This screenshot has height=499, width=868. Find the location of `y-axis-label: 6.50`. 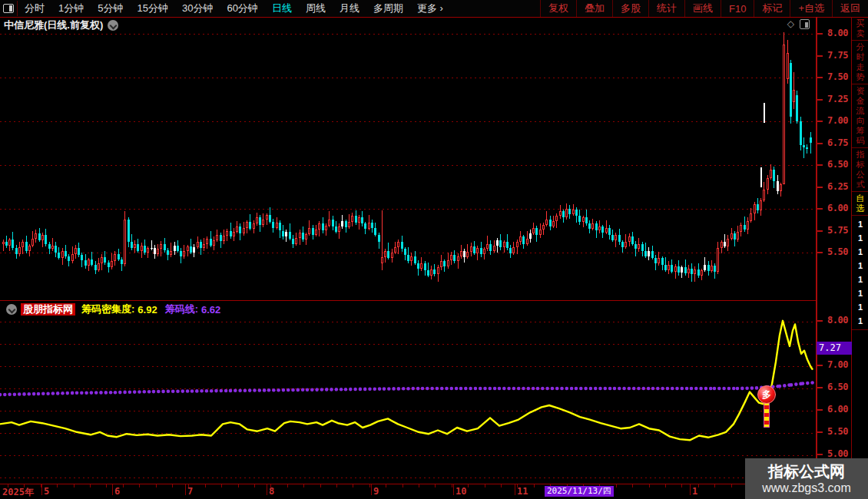

y-axis-label: 6.50 is located at coordinates (837, 164).